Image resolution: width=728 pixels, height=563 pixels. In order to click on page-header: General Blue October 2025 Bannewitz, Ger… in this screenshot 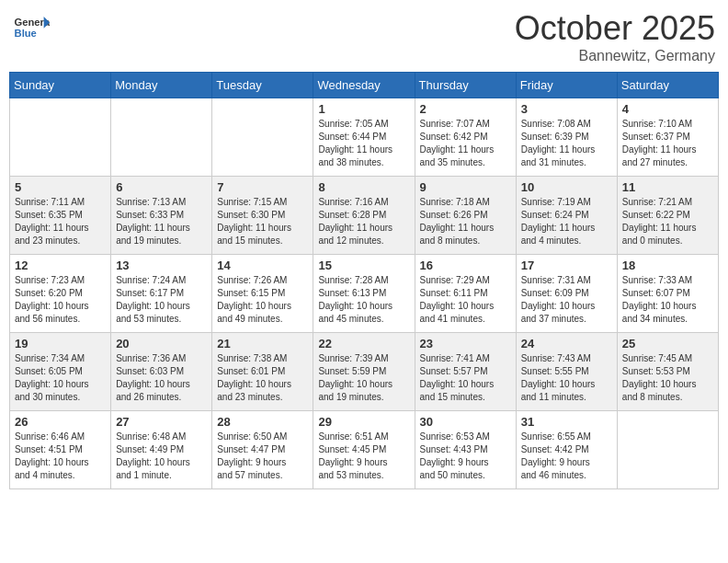, I will do `click(364, 37)`.